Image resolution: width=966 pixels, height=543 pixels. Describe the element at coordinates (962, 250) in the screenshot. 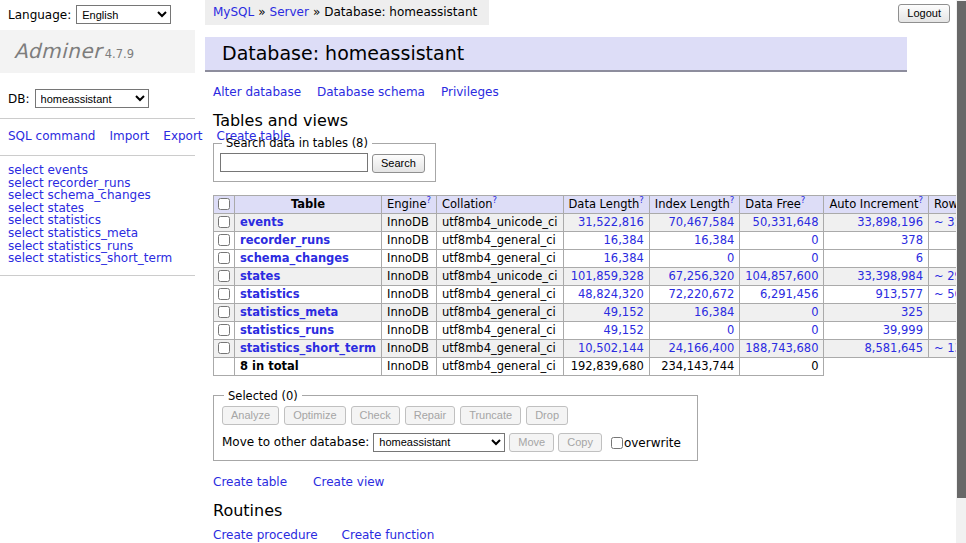

I see `scrollbar-thumb` at that location.